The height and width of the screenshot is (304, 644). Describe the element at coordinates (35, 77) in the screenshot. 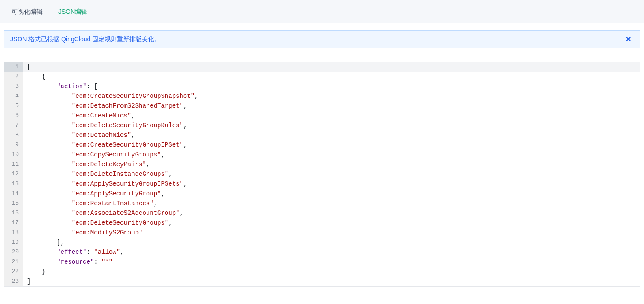

I see `code-content: {` at that location.